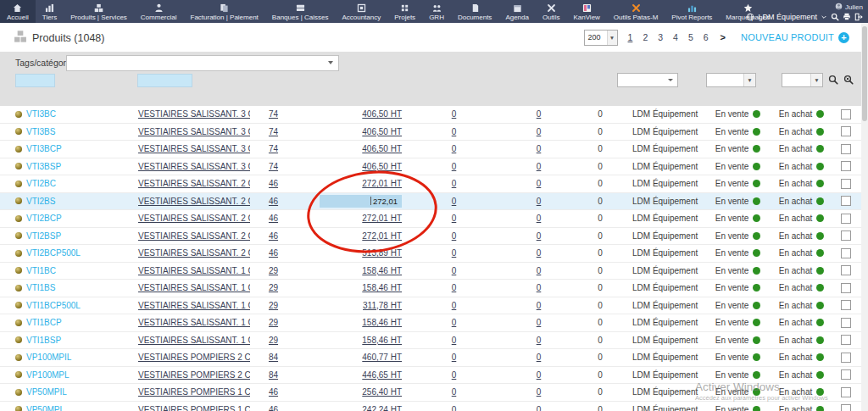 The width and height of the screenshot is (868, 411). What do you see at coordinates (194, 375) in the screenshot?
I see `product-label-link: VESTIAIRES POMPIERS 2 COLONNESfe...` at bounding box center [194, 375].